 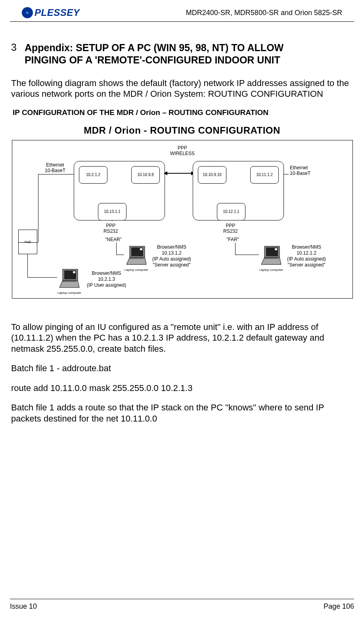 I want to click on hub-line, so click(x=28, y=243).